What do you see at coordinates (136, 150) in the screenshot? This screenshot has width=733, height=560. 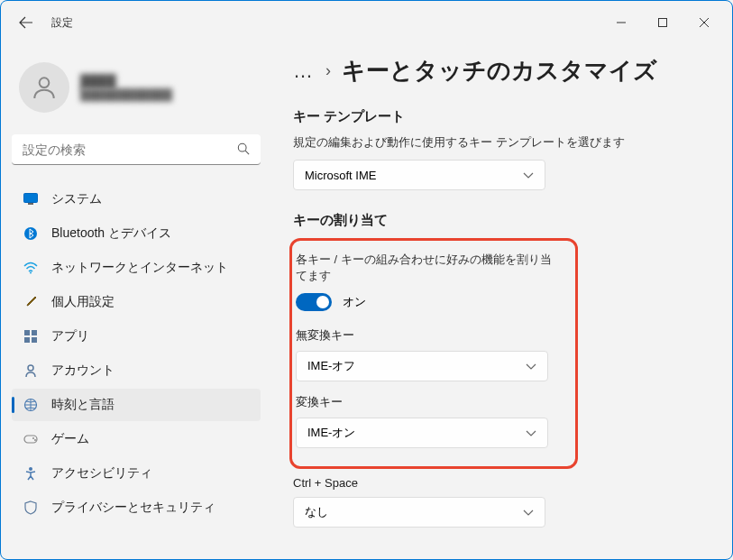 I see `search-box` at bounding box center [136, 150].